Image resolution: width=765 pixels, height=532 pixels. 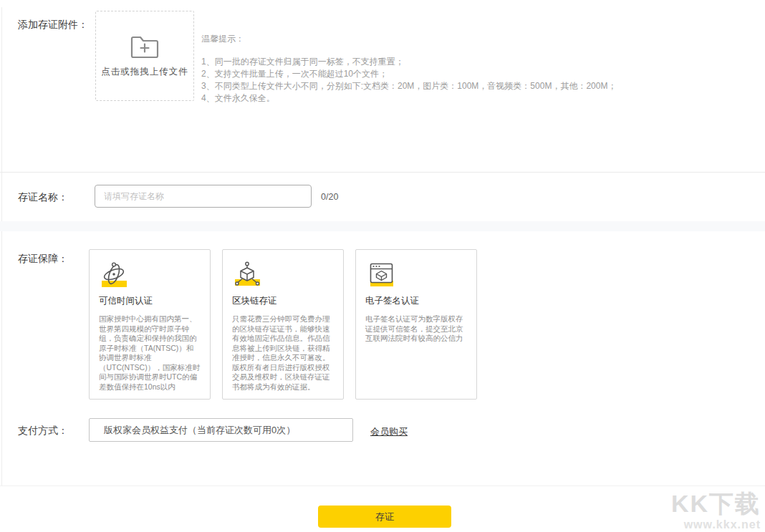 I want to click on footer-divider, so click(x=382, y=485).